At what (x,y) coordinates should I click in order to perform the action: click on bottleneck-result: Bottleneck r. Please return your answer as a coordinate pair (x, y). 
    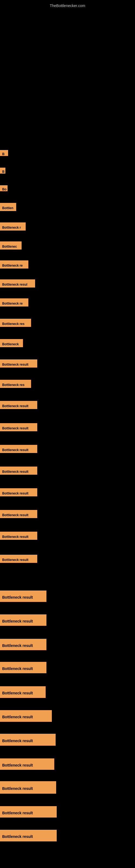
    Looking at the image, I should click on (13, 226).